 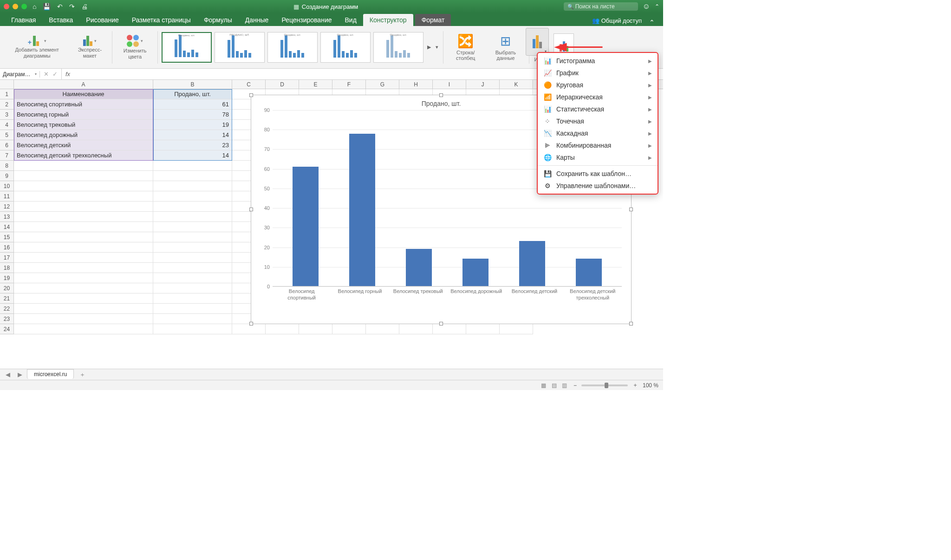 I want to click on row-header: 23, so click(x=7, y=319).